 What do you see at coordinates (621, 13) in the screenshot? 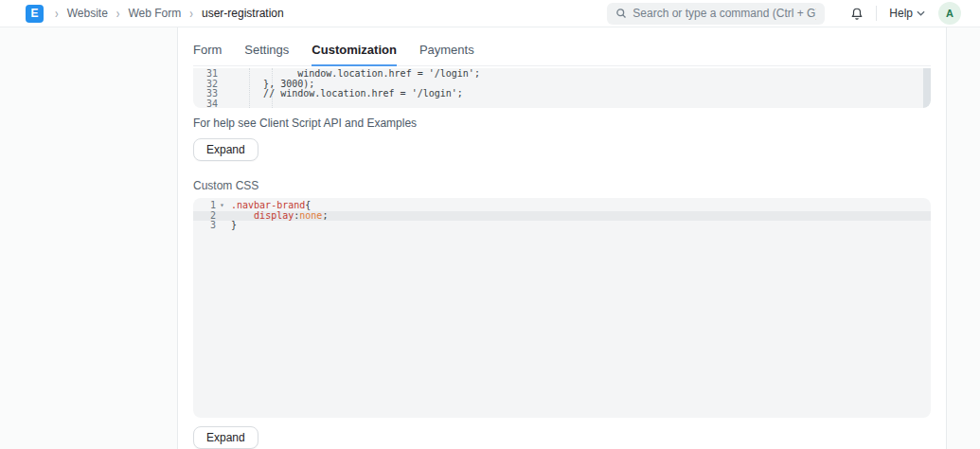
I see `search-icon` at bounding box center [621, 13].